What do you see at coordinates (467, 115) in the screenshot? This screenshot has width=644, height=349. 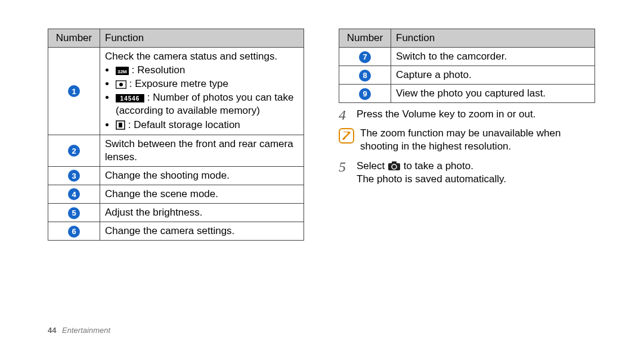 I see `step-4: 4 Press the Volume key to zoom in or out…` at bounding box center [467, 115].